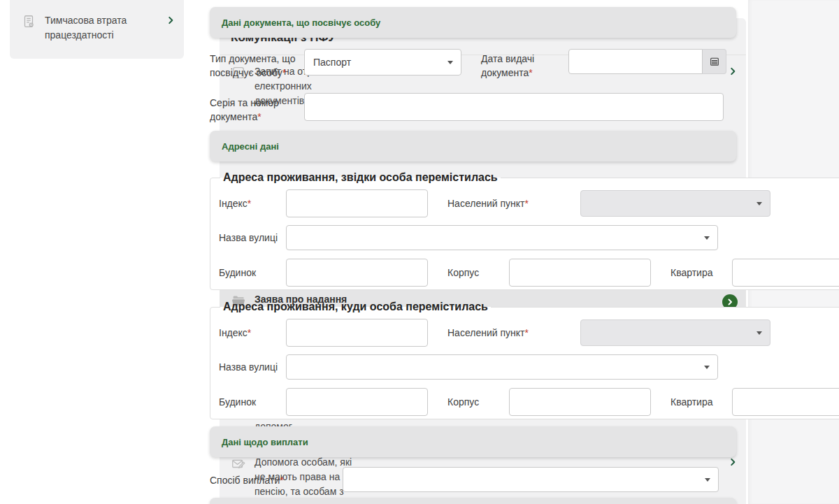 The image size is (839, 504). What do you see at coordinates (473, 146) in the screenshot?
I see `section-header-address-data: Адресні дані` at bounding box center [473, 146].